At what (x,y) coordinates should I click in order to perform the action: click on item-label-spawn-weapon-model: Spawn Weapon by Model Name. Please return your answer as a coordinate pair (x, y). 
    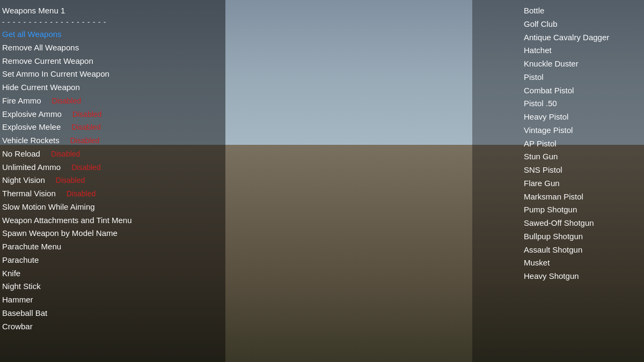
    Looking at the image, I should click on (60, 234).